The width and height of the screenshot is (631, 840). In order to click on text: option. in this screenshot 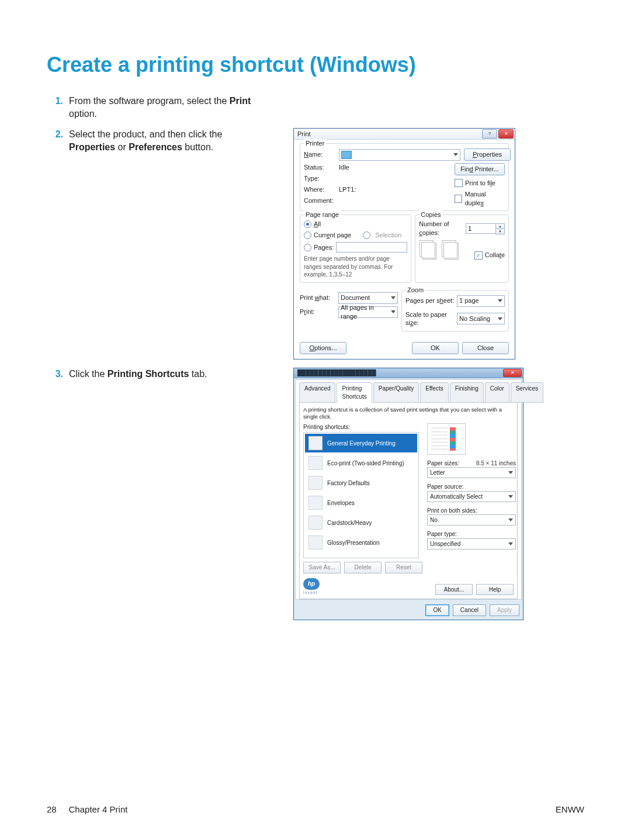, I will do `click(83, 113)`.